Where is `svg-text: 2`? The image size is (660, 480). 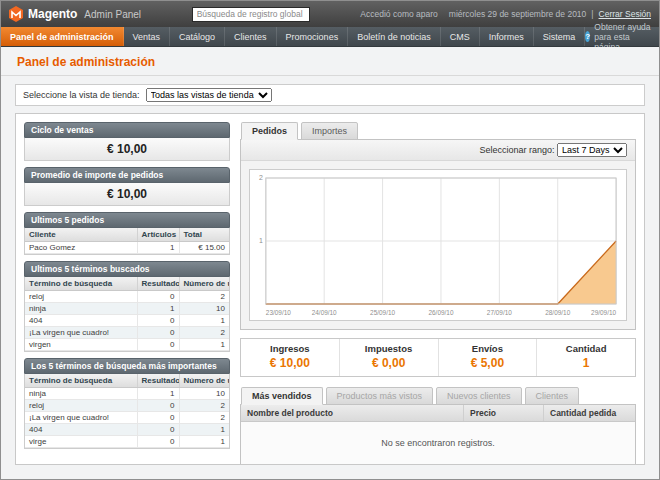
svg-text: 2 is located at coordinates (261, 178).